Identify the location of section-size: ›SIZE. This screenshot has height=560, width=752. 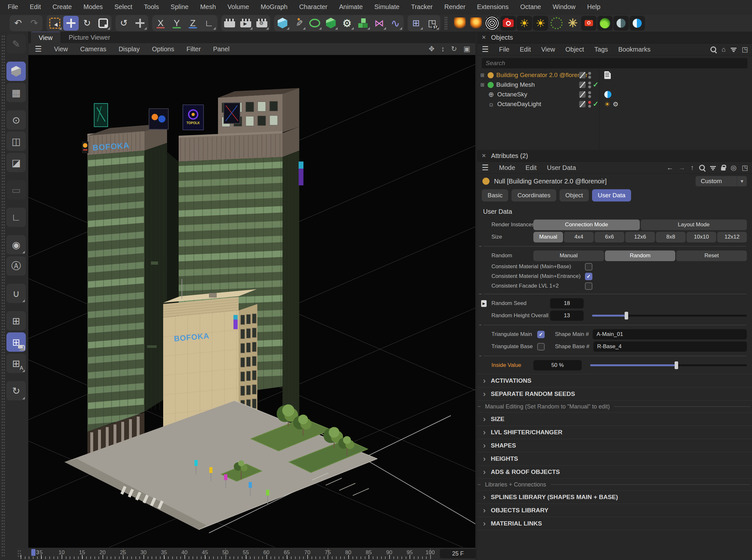
(615, 419).